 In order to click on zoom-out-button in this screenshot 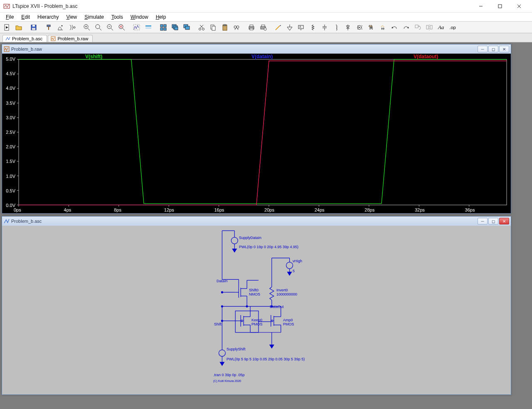, I will do `click(110, 27)`.